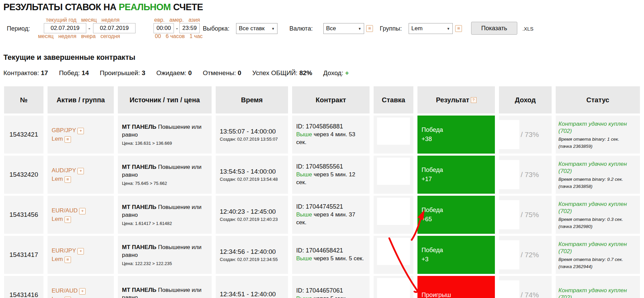 This screenshot has height=298, width=644. I want to click on time-cell: 13:55:07 - 14:00:00 Создан: 02.07.2019 1…, so click(252, 135).